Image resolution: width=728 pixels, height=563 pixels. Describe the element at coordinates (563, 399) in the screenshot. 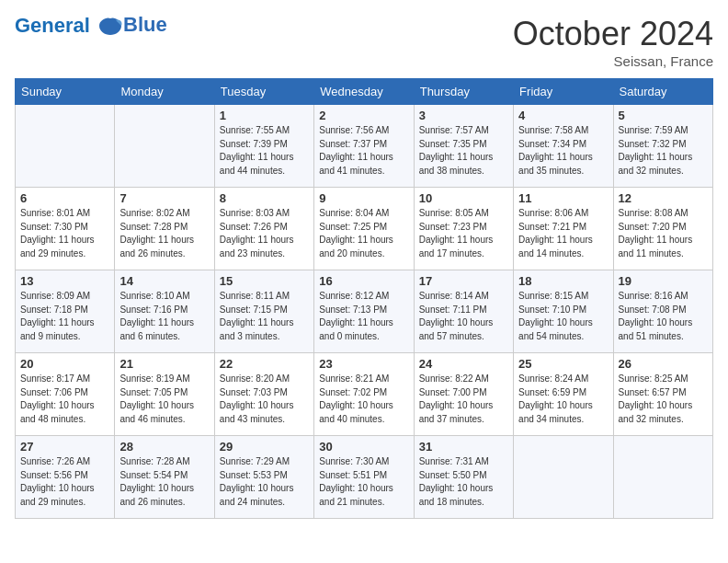

I see `day-info: Sunrise: 8:24 AMSunset: 6:59 PMDaylight:…` at that location.